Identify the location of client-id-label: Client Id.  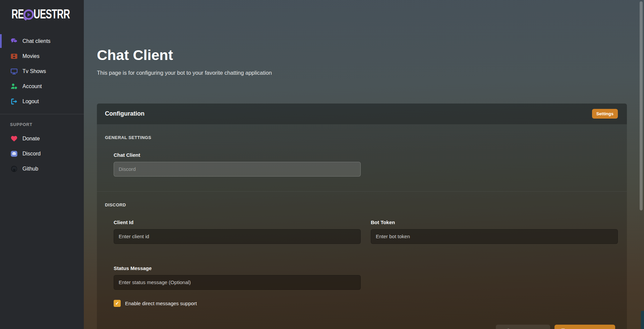
(237, 222).